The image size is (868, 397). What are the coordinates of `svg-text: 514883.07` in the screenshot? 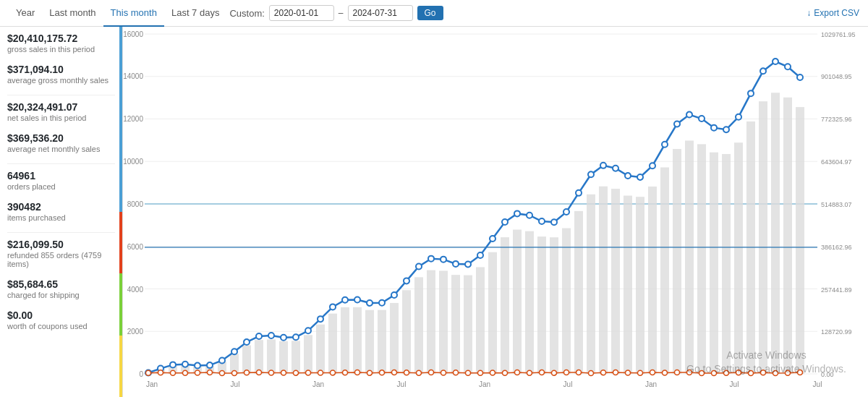 It's located at (836, 205).